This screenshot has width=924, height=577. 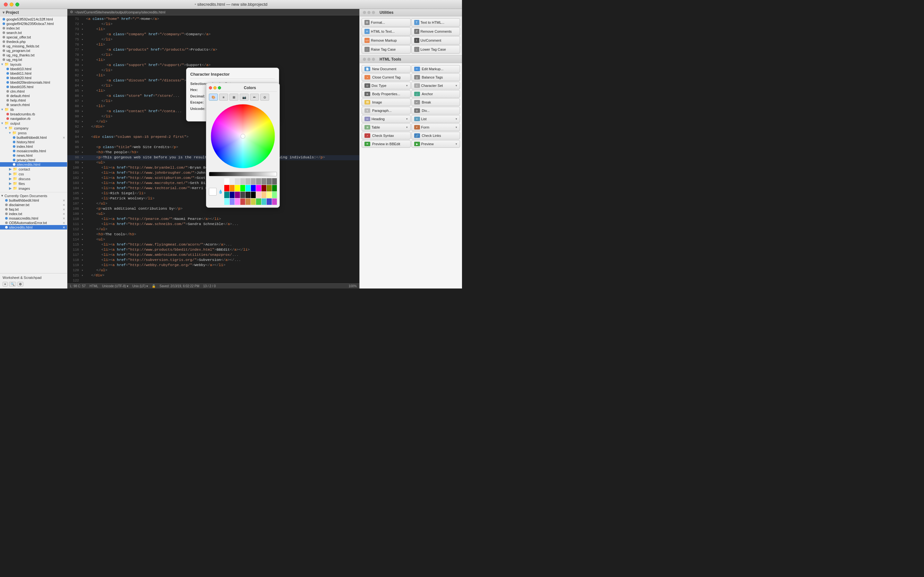 What do you see at coordinates (210, 88) in the screenshot?
I see `colors-close-dot` at bounding box center [210, 88].